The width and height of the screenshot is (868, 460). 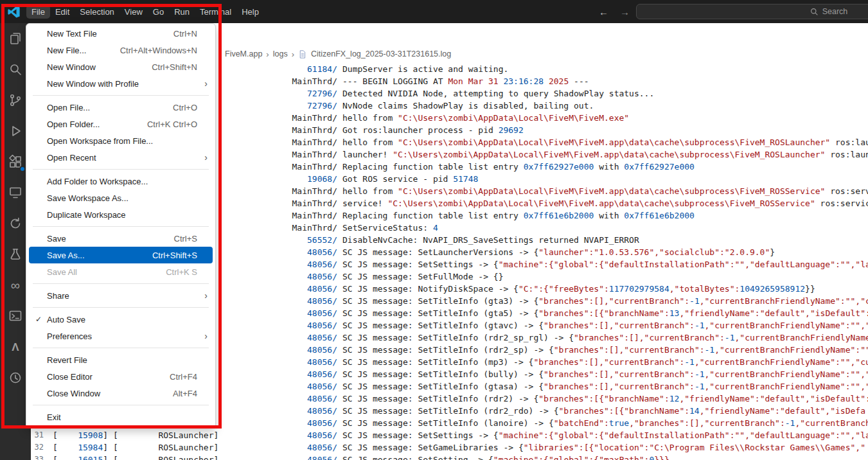 I want to click on menubar-item-go: Go, so click(x=158, y=12).